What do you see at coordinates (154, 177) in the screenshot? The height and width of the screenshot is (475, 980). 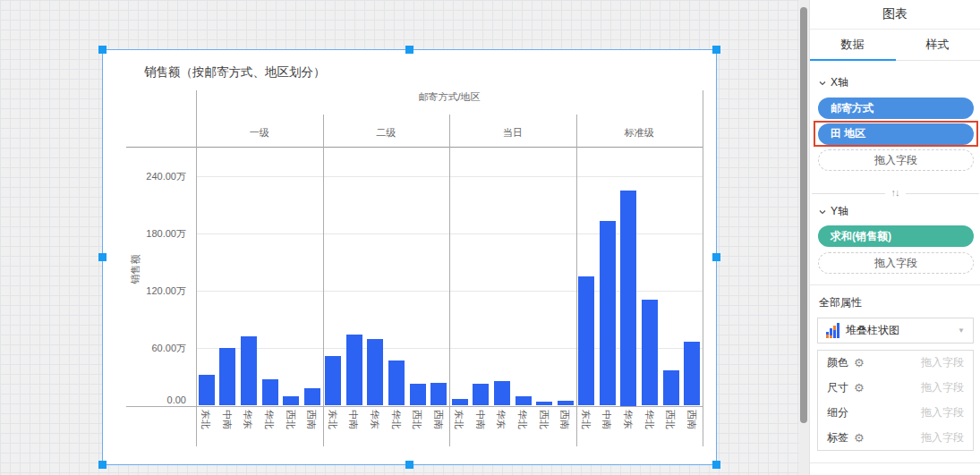 I see `y-tick-label: 240.00万` at bounding box center [154, 177].